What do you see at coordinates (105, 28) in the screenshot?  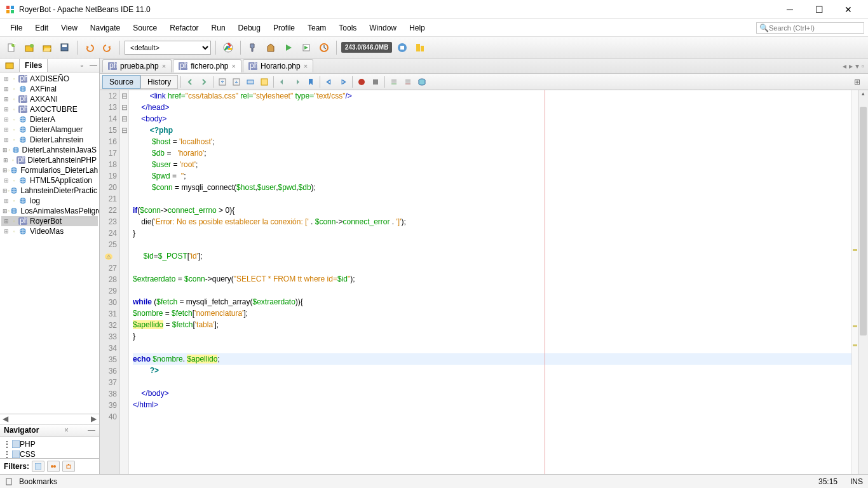 I see `menu-navigate: Navigate` at bounding box center [105, 28].